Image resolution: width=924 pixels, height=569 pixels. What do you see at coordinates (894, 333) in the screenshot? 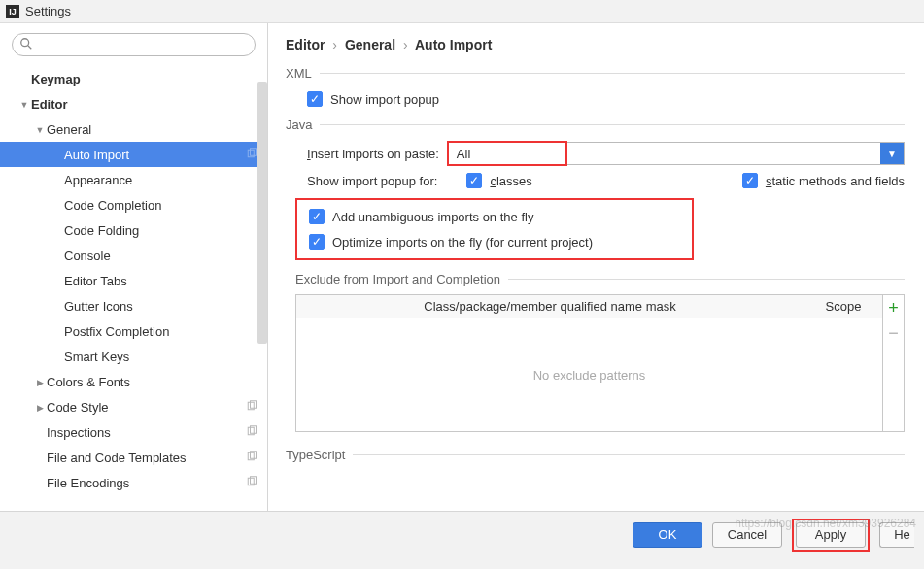
I see `remove-icon: −` at bounding box center [894, 333].